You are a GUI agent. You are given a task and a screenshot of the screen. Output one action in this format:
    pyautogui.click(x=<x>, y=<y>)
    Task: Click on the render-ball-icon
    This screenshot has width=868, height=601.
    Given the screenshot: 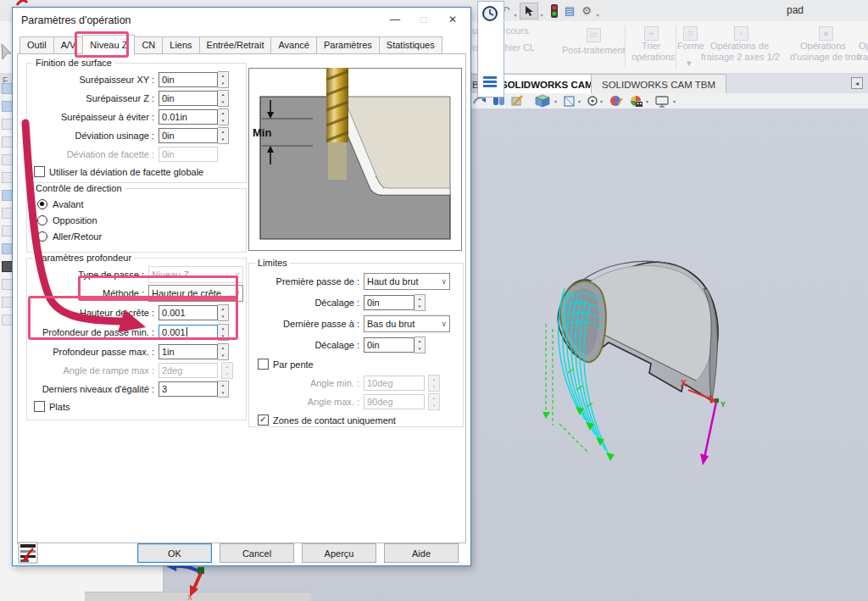 What is the action you would take?
    pyautogui.click(x=637, y=102)
    